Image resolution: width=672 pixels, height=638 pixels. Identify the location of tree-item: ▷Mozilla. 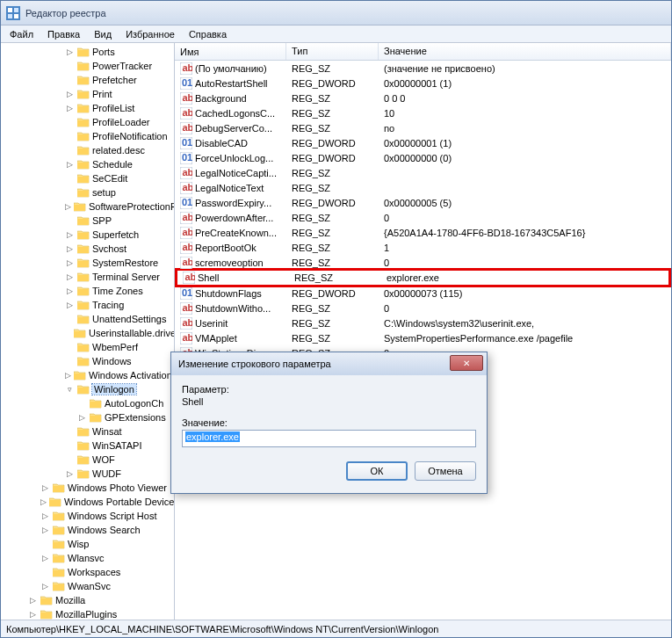
(88, 600).